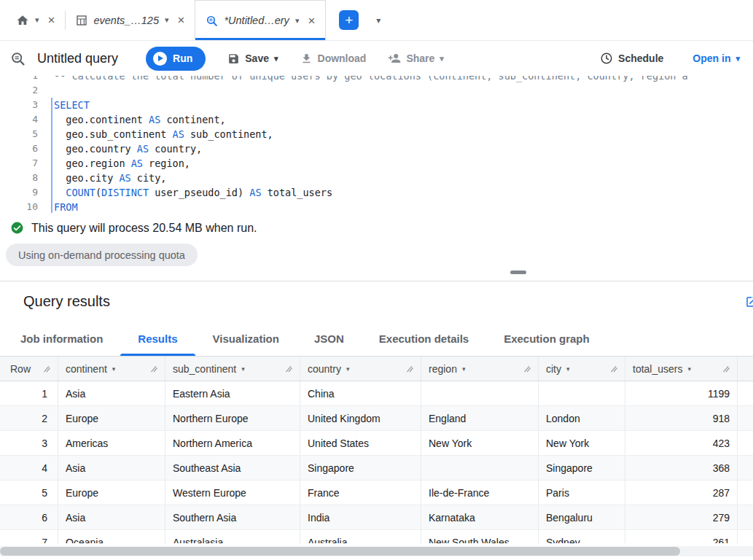 The width and height of the screenshot is (753, 560). What do you see at coordinates (376, 163) in the screenshot?
I see `code-line: 7 geo.region AS region,` at bounding box center [376, 163].